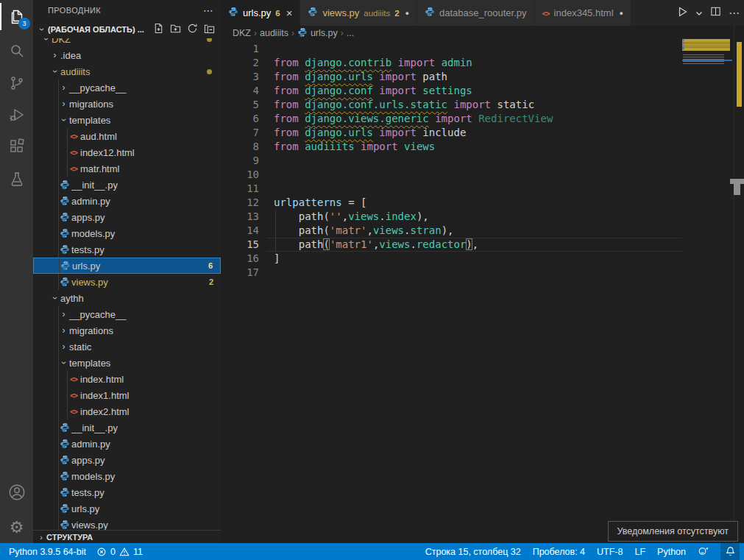 The height and width of the screenshot is (560, 744). Describe the element at coordinates (671, 552) in the screenshot. I see `language-mode: Python` at that location.